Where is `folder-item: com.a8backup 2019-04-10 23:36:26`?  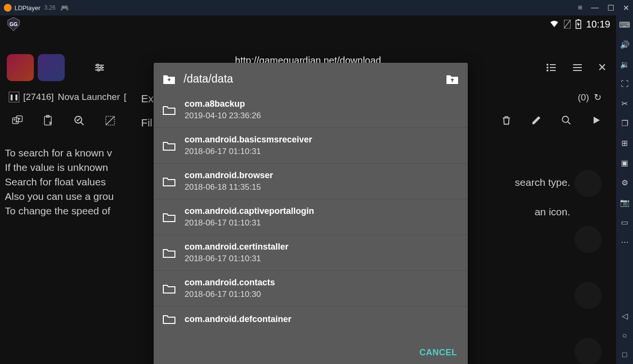 folder-item: com.a8backup 2019-04-10 23:36:26 is located at coordinates (311, 110).